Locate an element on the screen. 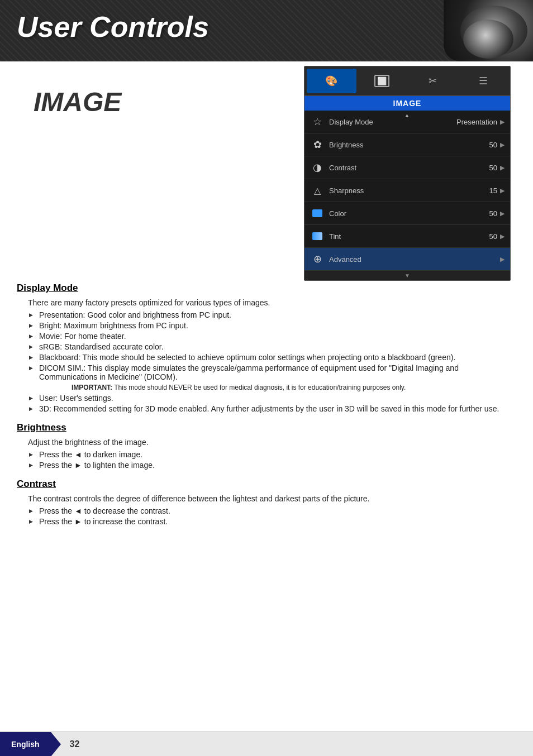  display-mode-intro: There are many factory presets optimized… is located at coordinates (272, 303).